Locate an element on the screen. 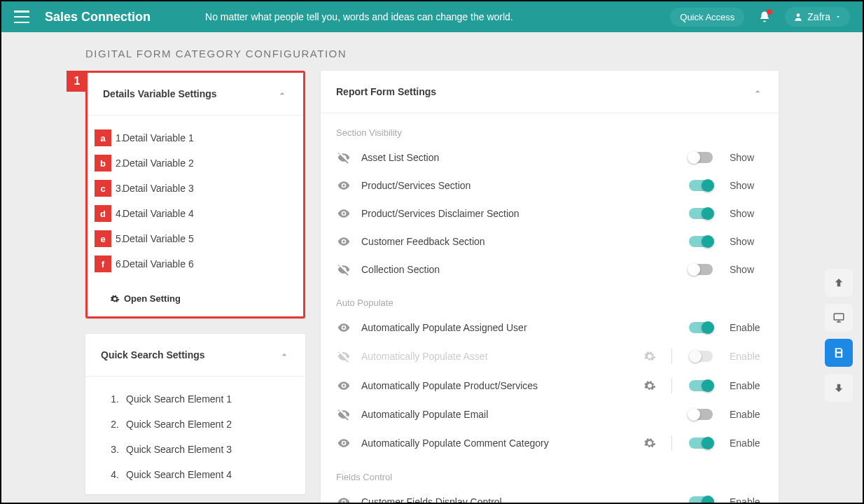  detail-variable-label: Detail Variable 4 is located at coordinates (158, 214).